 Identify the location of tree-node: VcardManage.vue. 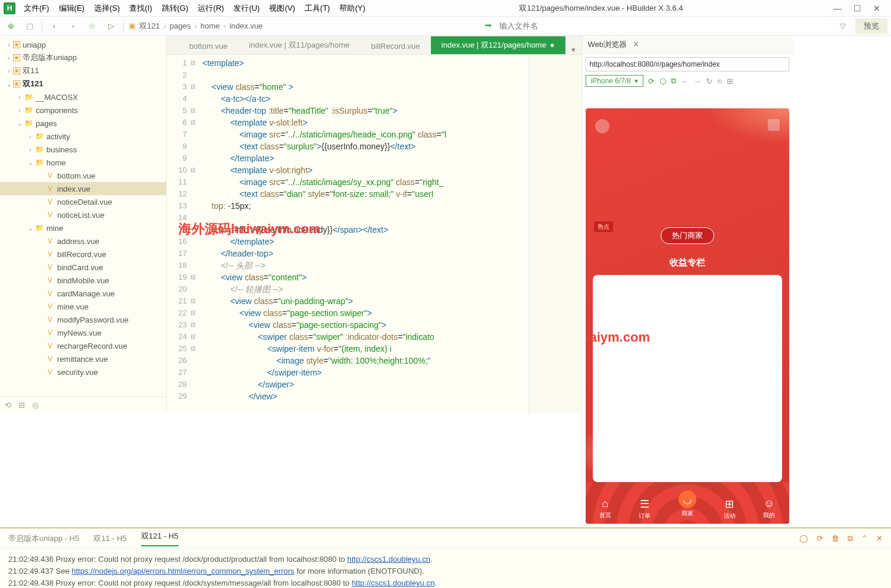
(83, 293).